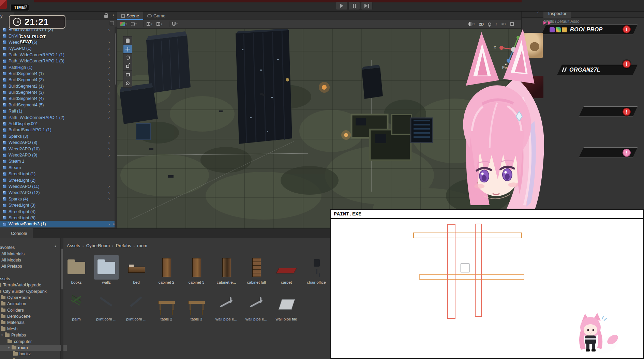 Image resolution: width=644 pixels, height=359 pixels. Describe the element at coordinates (57, 74) in the screenshot. I see `hierarchy-item: BuildSegment4 (1) ›` at that location.